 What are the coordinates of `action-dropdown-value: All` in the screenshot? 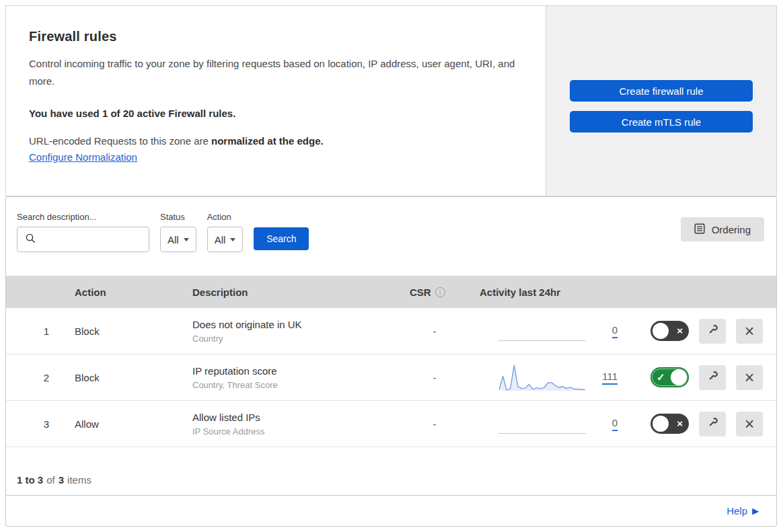 It's located at (221, 239).